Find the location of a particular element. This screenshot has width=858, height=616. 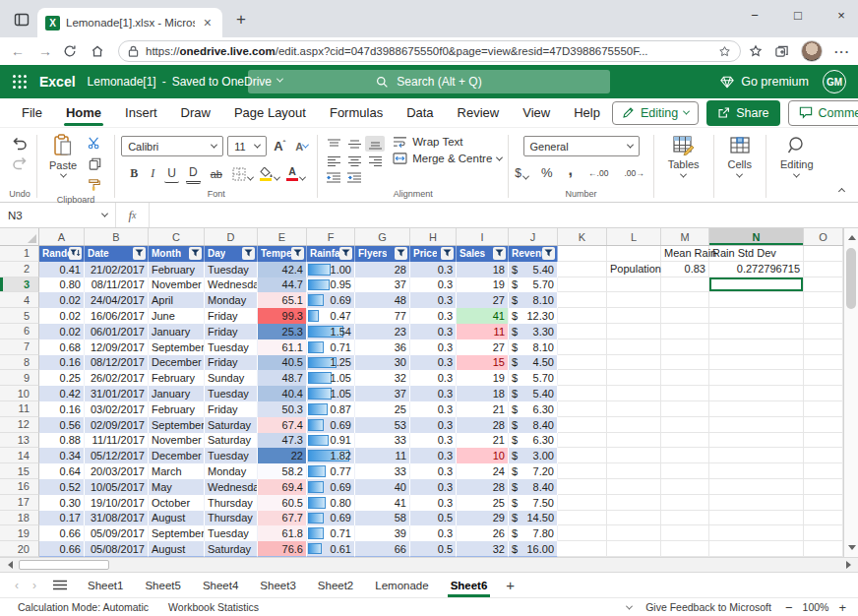

cell-N16 is located at coordinates (757, 487).